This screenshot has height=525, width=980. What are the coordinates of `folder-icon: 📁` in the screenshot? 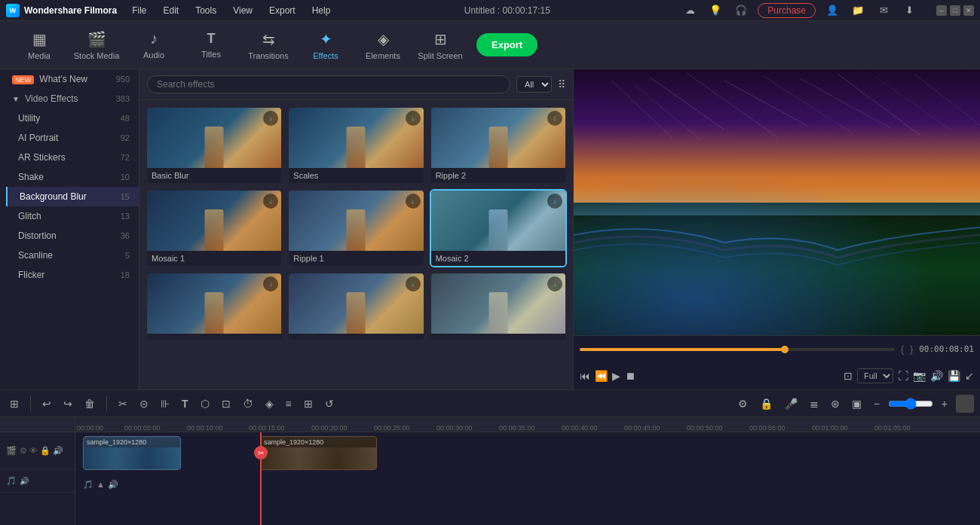 It's located at (858, 11).